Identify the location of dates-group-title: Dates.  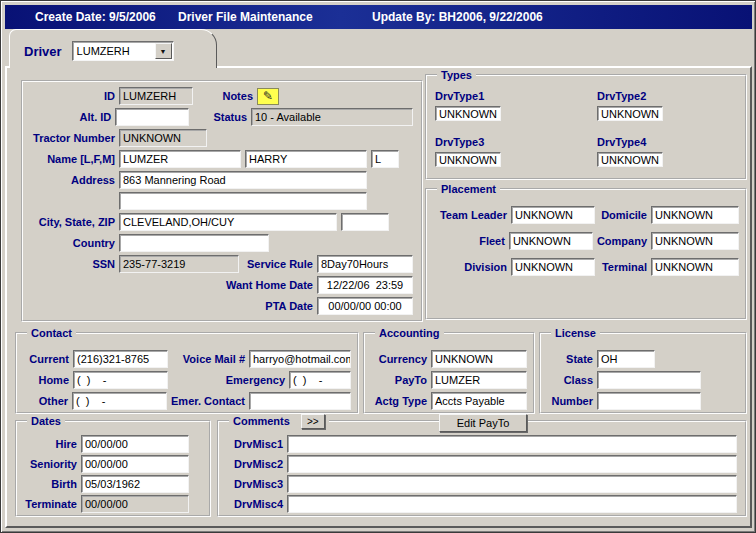
(46, 421).